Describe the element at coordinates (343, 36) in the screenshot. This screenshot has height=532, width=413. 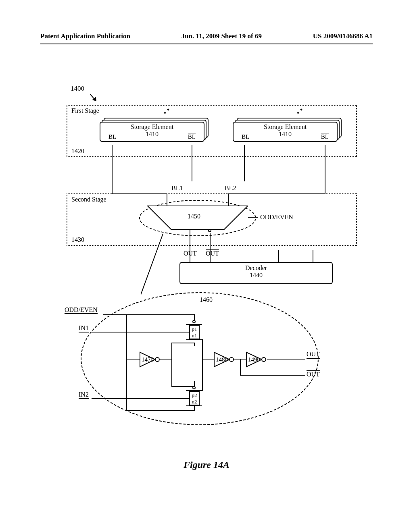
I see `header-right: US 2009/0146686 A1` at that location.